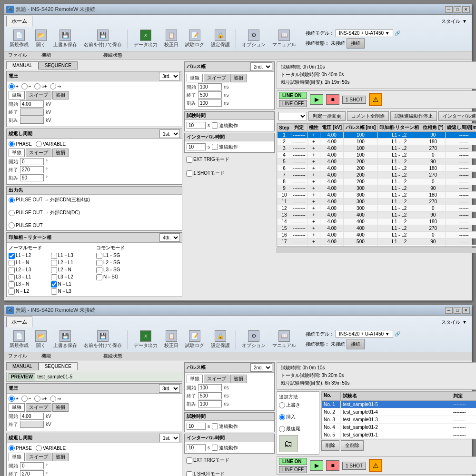  What do you see at coordinates (327, 116) in the screenshot?
I see `judge-all-1: 判定一括変更` at bounding box center [327, 116].